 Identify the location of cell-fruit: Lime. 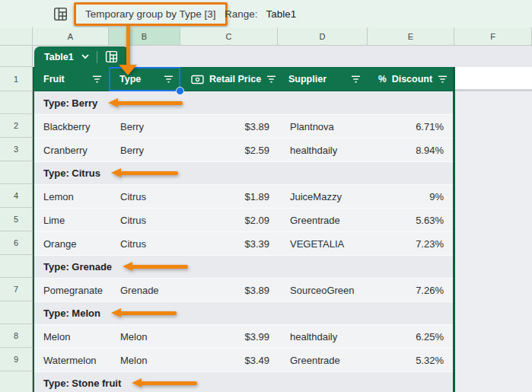
(71, 221).